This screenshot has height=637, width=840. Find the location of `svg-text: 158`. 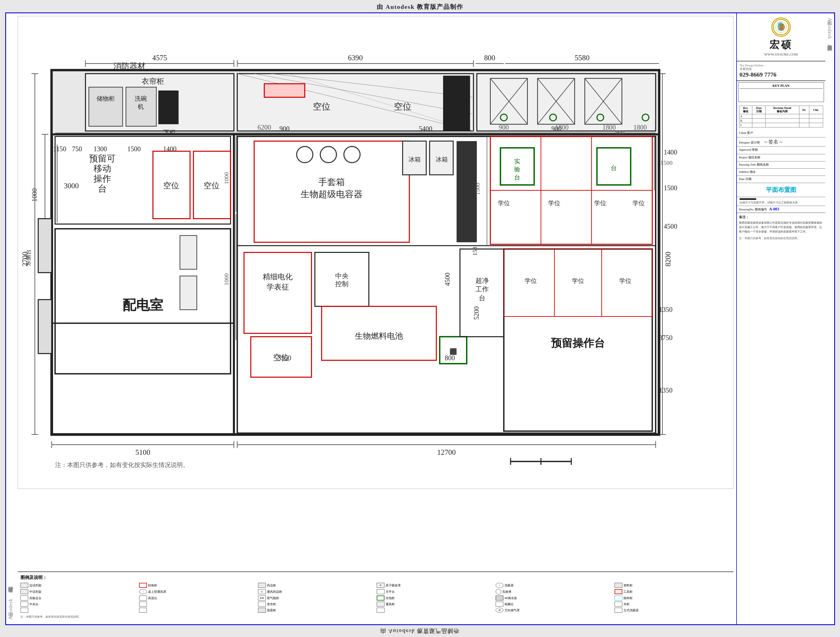

svg-text: 158 is located at coordinates (475, 251).